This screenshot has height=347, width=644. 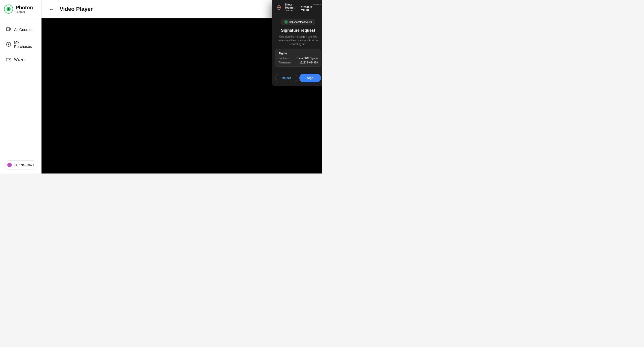 What do you see at coordinates (21, 44) in the screenshot?
I see `sidebar-nav: All Courses My Purchases Wallet` at bounding box center [21, 44].